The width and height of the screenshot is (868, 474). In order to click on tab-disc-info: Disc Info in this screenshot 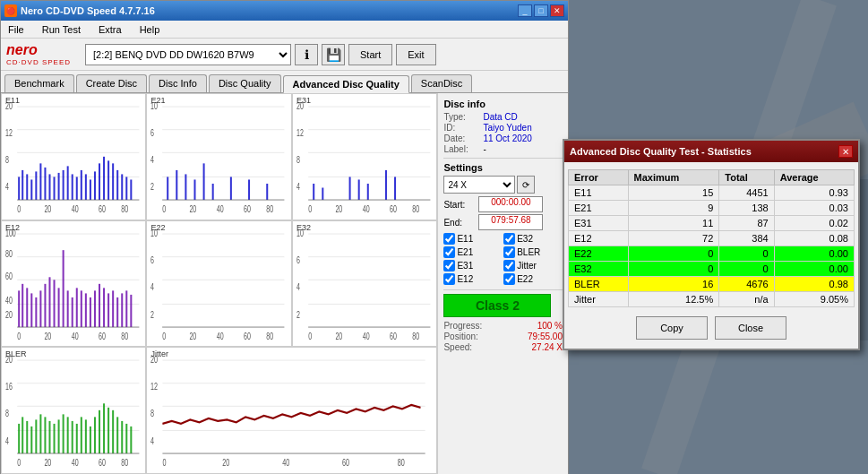, I will do `click(177, 83)`.